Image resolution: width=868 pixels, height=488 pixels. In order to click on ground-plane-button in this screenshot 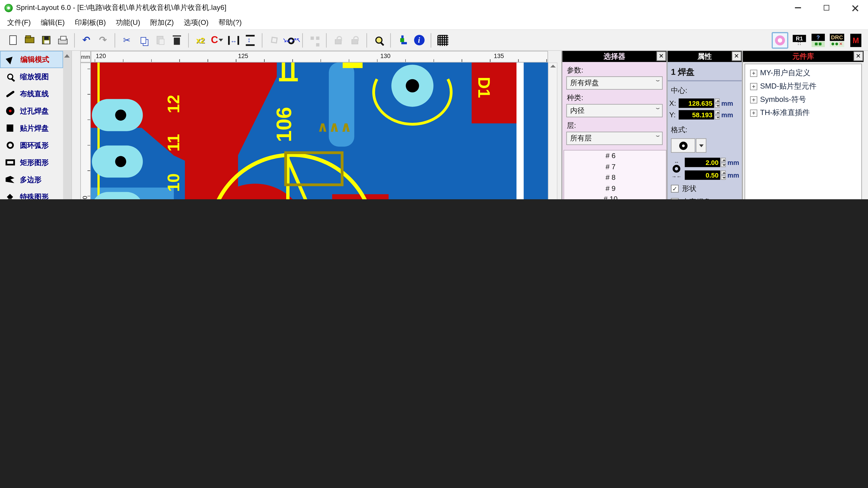, I will do `click(443, 40)`.